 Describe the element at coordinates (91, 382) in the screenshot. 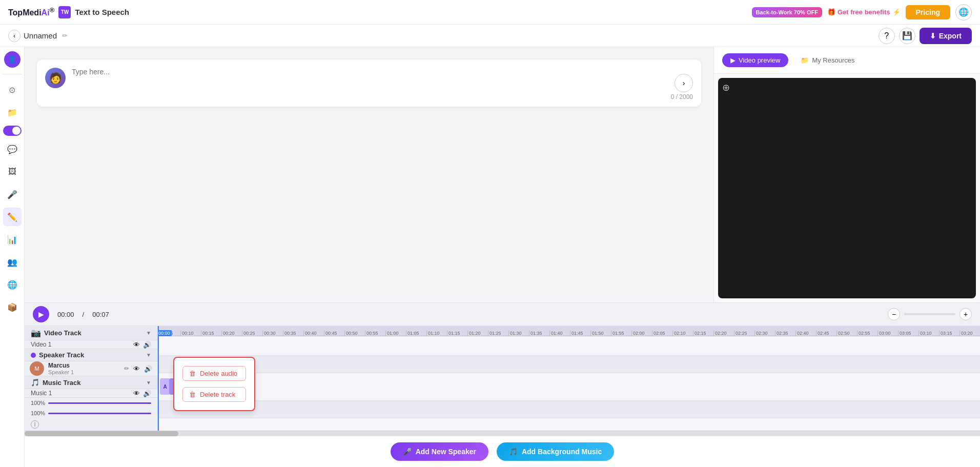

I see `music-track-header: 🎵 Music Track ▼` at that location.